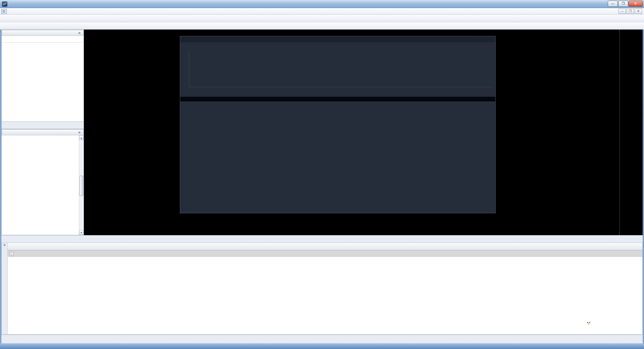 The height and width of the screenshot is (349, 644). What do you see at coordinates (352, 233) in the screenshot?
I see `time-axis` at bounding box center [352, 233].